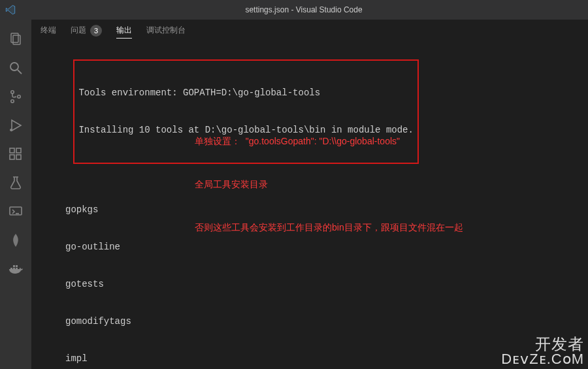  What do you see at coordinates (16, 68) in the screenshot?
I see `search-icon` at bounding box center [16, 68].